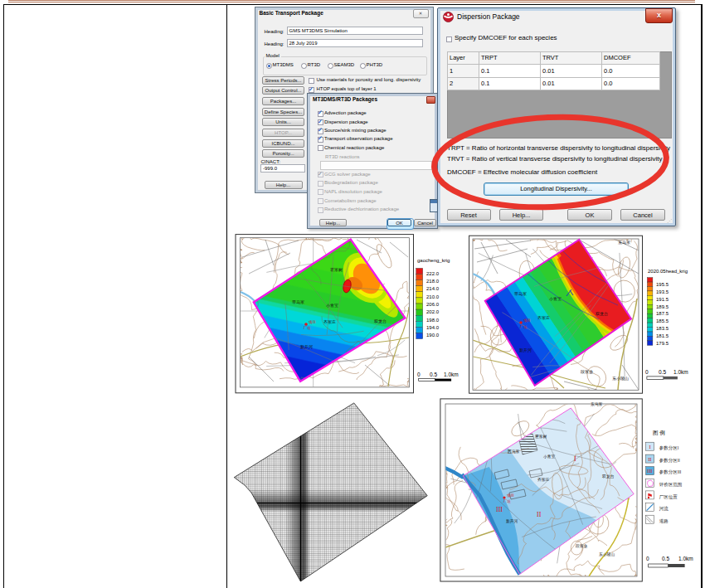  What do you see at coordinates (664, 509) in the screenshot?
I see `svg-text: 河流` at bounding box center [664, 509].